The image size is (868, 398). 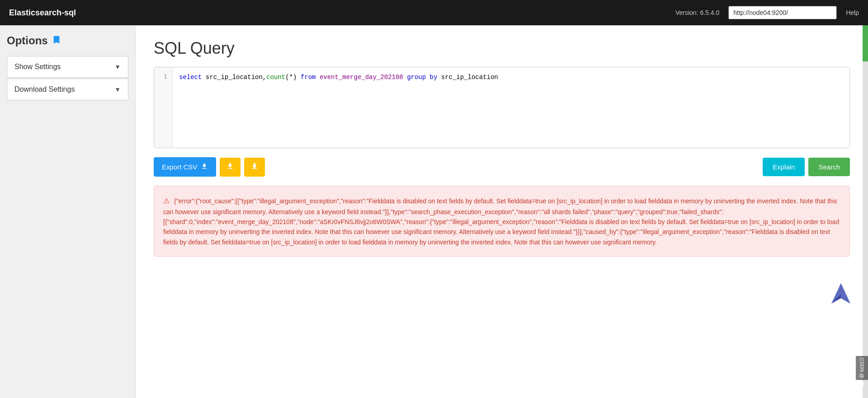 What do you see at coordinates (308, 77) in the screenshot?
I see `sql-from-kw: from` at bounding box center [308, 77].